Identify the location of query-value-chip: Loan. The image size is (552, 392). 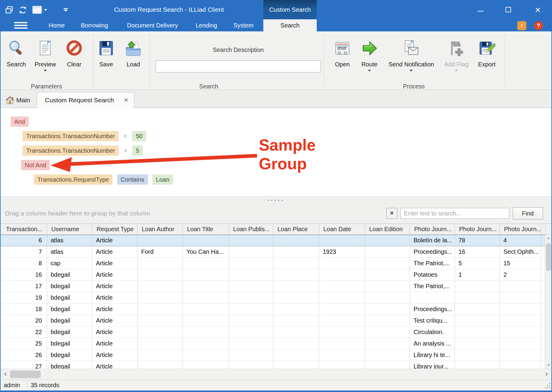
(163, 180).